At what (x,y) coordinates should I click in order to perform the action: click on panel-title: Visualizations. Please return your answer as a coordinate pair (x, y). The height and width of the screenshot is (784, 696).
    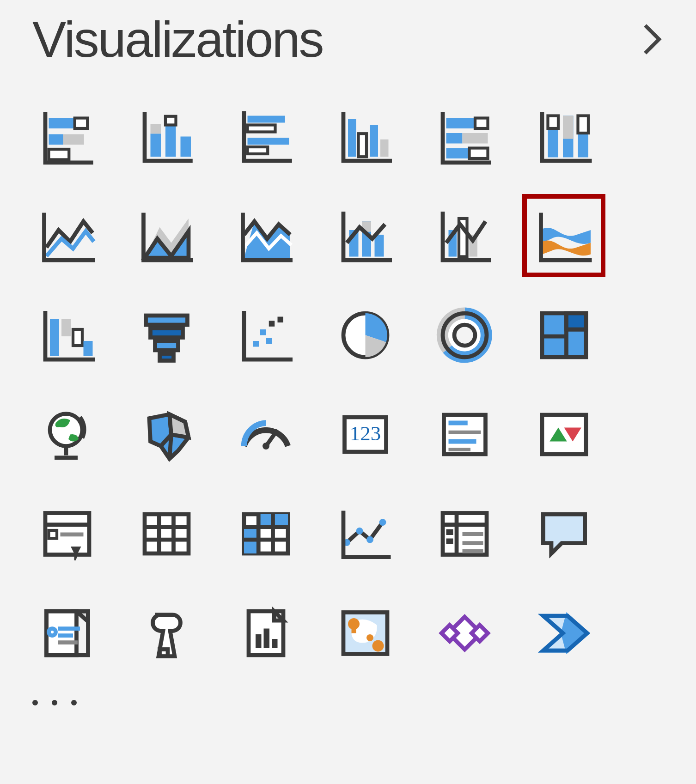
    Looking at the image, I should click on (177, 39).